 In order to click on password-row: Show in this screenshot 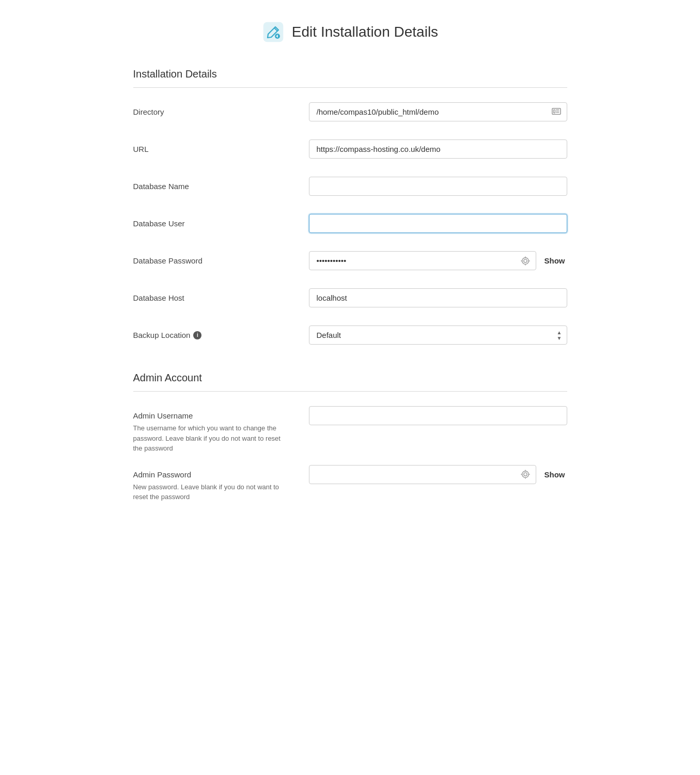, I will do `click(438, 260)`.